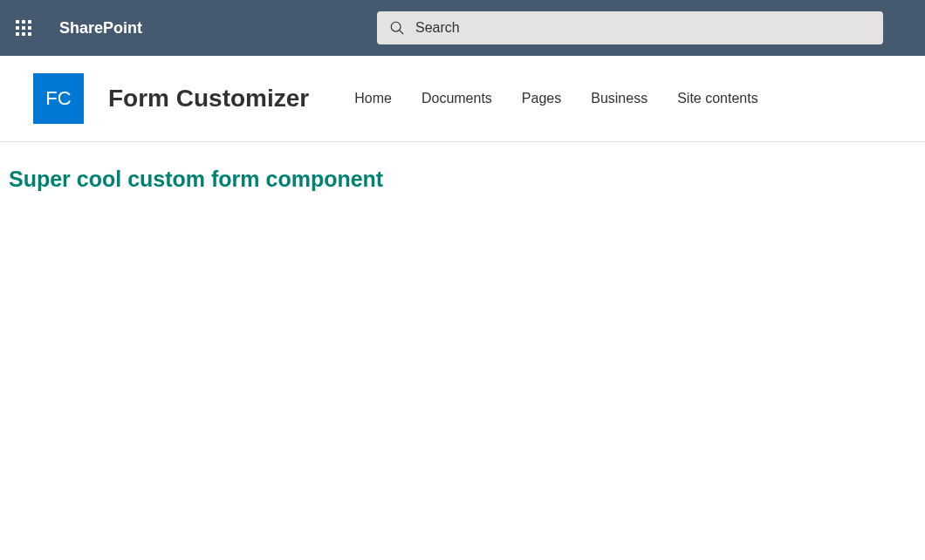  What do you see at coordinates (620, 99) in the screenshot?
I see `nav-link-business: Business` at bounding box center [620, 99].